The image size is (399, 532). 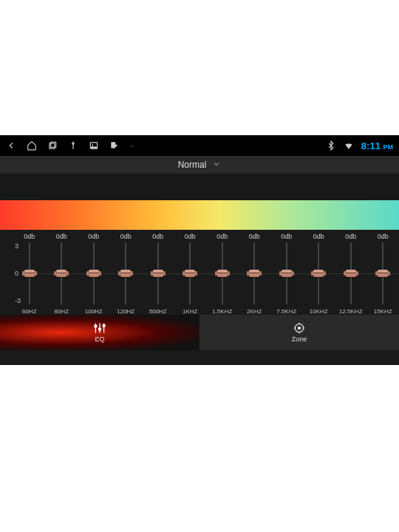 I want to click on tab-zone: Zone, so click(x=299, y=332).